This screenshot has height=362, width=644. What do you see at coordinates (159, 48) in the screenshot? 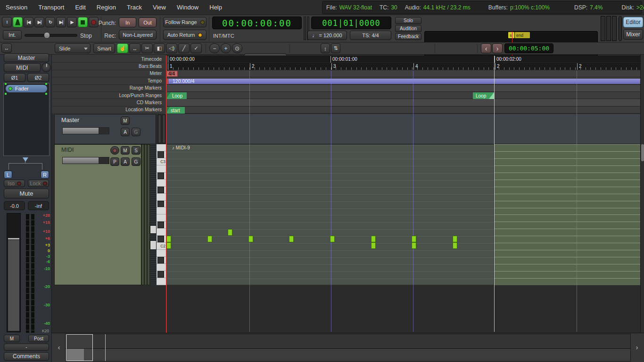
I see `stretch-tool-button: ◧` at bounding box center [159, 48].